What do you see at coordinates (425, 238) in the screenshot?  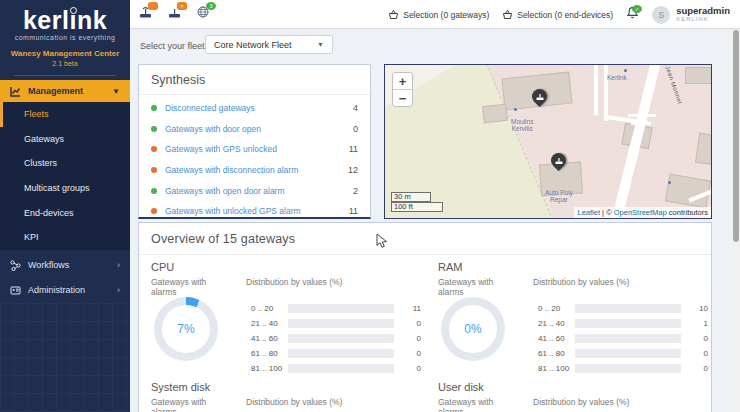 I see `overview-title: Overview of 15 gateways` at bounding box center [425, 238].